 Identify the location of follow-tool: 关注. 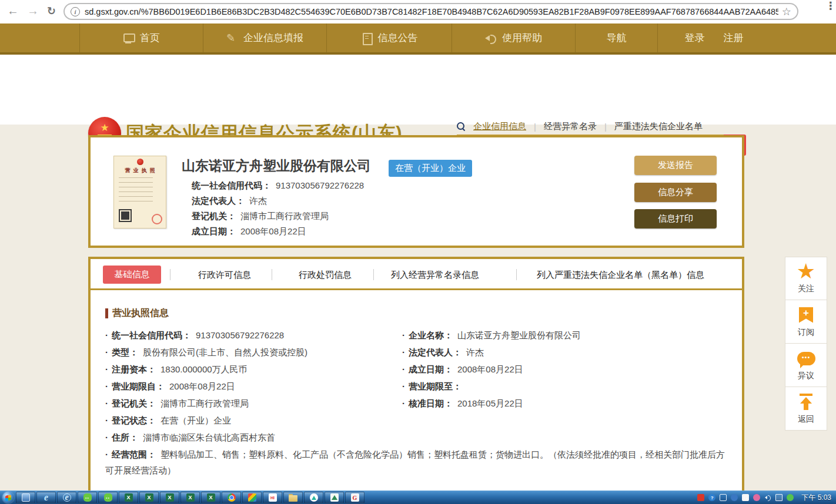
(806, 278).